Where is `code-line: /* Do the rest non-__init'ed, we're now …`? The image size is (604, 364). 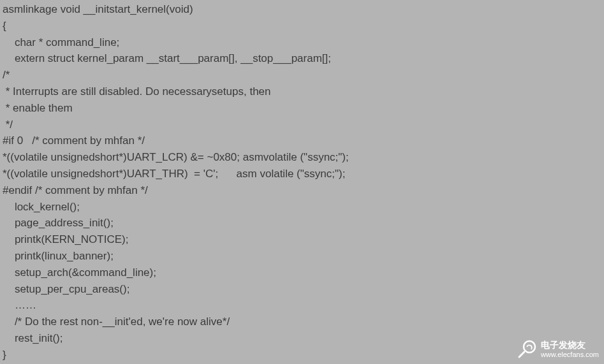
code-line: /* Do the rest non-__init'ed, we're now … is located at coordinates (302, 322).